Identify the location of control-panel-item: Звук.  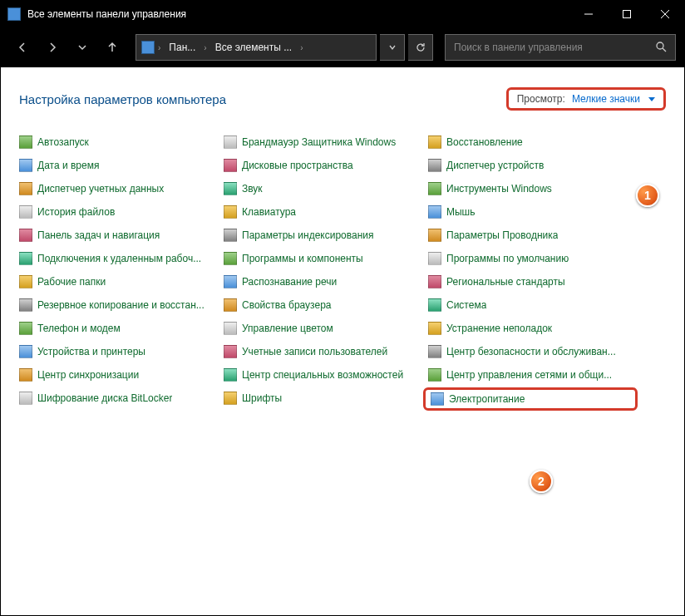
(326, 189).